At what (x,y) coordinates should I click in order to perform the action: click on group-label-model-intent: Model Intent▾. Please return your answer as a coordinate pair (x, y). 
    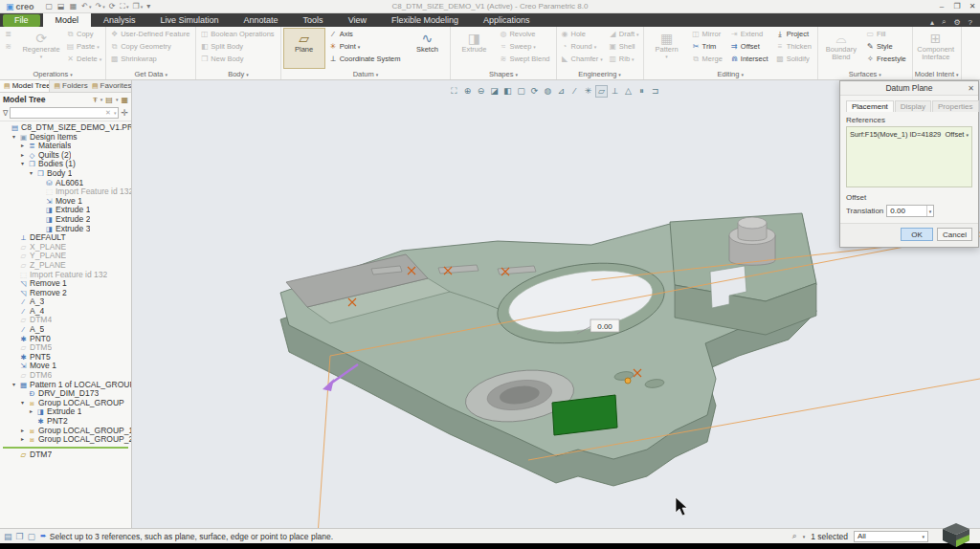
    Looking at the image, I should click on (937, 75).